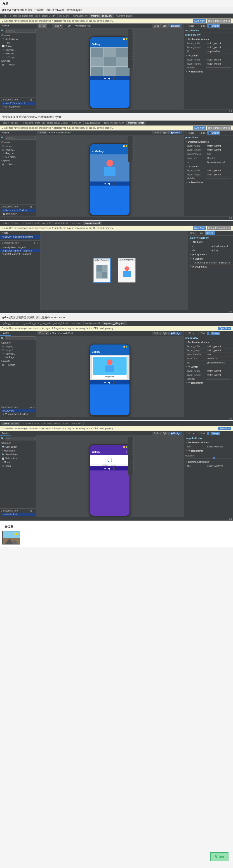  I want to click on custom-badge-2: Custom, so click(42, 133).